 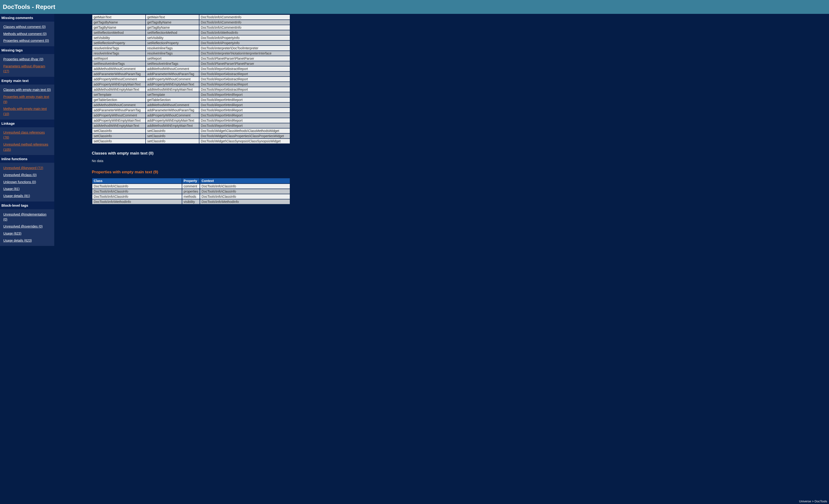 What do you see at coordinates (119, 74) in the screenshot?
I see `table-cell: addParameterWithoutParamTag` at bounding box center [119, 74].